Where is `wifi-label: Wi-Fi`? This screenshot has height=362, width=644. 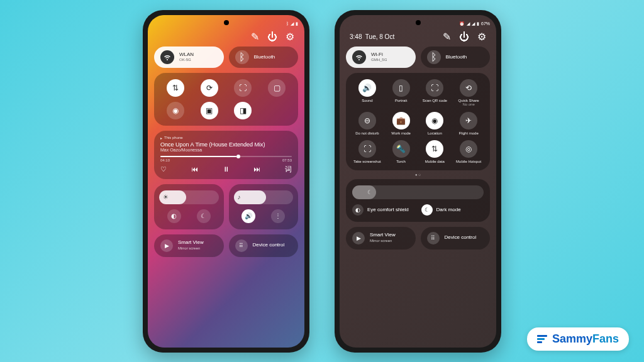
wifi-label: Wi-Fi is located at coordinates (379, 55).